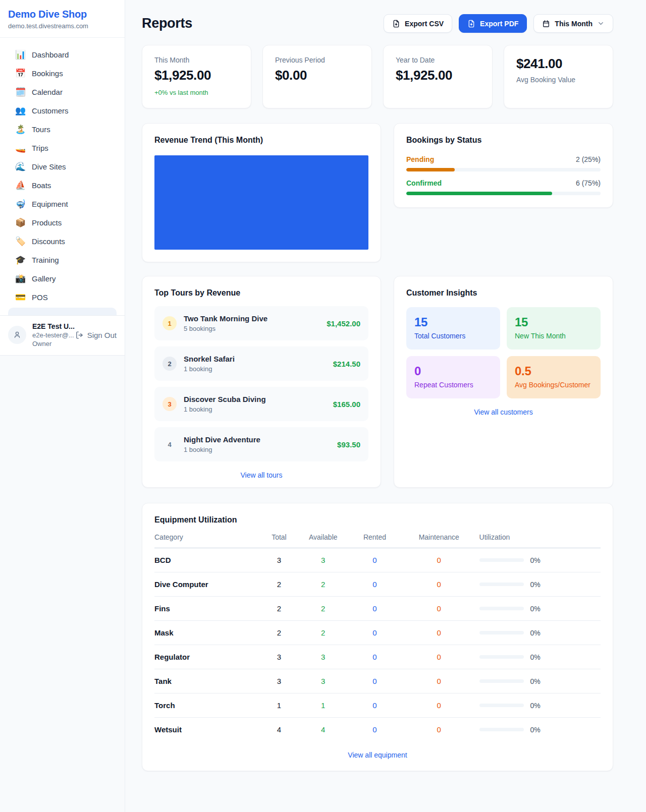 The image size is (646, 812). I want to click on chevron-down-icon, so click(601, 23).